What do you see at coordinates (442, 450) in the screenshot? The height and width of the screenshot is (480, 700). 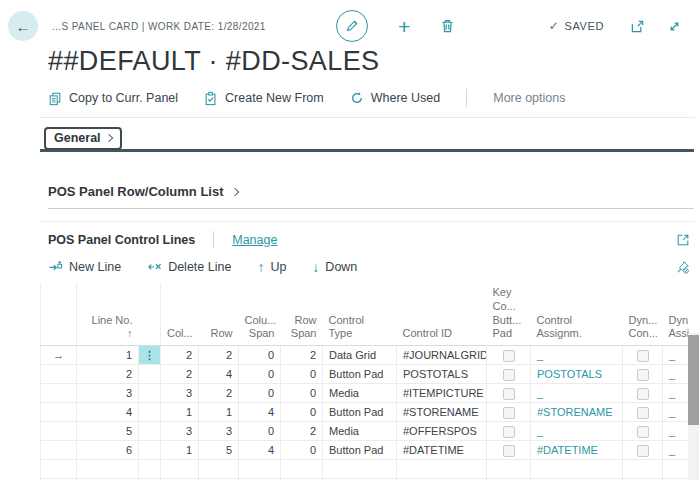 I see `cell-control-id: #DATETIME` at bounding box center [442, 450].